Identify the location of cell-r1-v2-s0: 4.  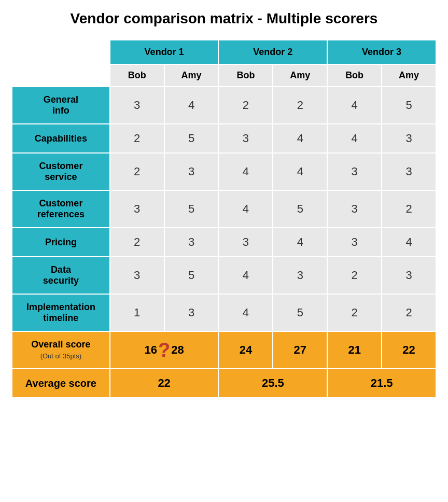
(355, 138).